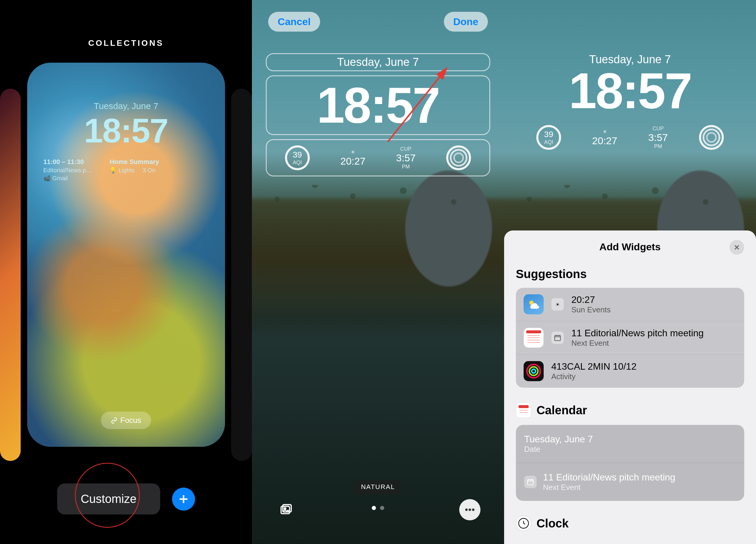 The image size is (756, 544). What do you see at coordinates (126, 499) in the screenshot?
I see `gallery-bottom-bar: Customize` at bounding box center [126, 499].